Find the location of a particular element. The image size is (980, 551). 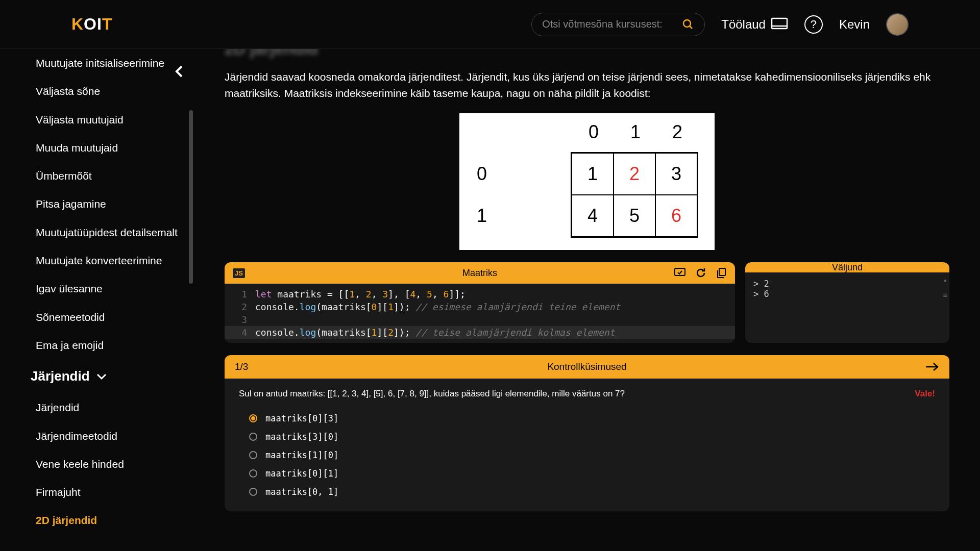

search-input is located at coordinates (612, 24).